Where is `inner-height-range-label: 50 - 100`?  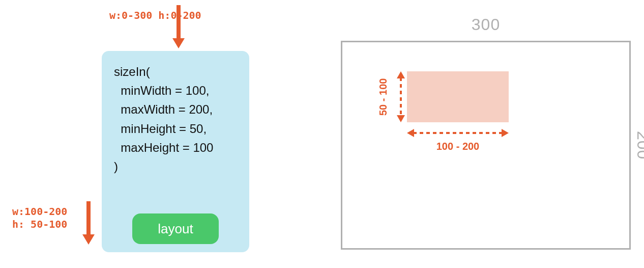 inner-height-range-label: 50 - 100 is located at coordinates (384, 97).